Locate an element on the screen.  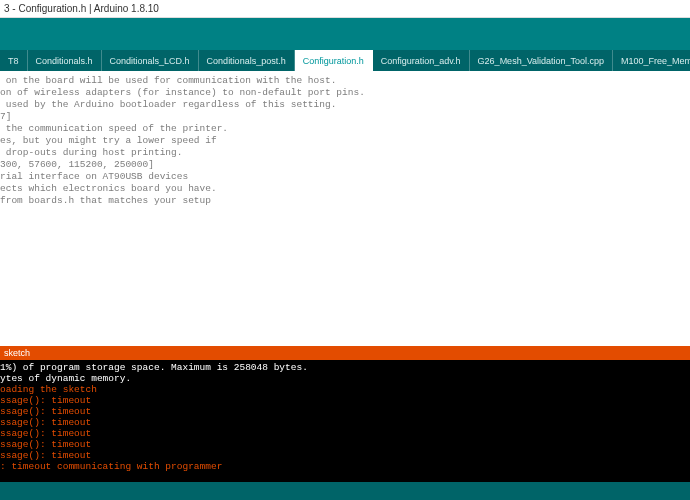
code-line: ects which electronics board you have. is located at coordinates (345, 189).